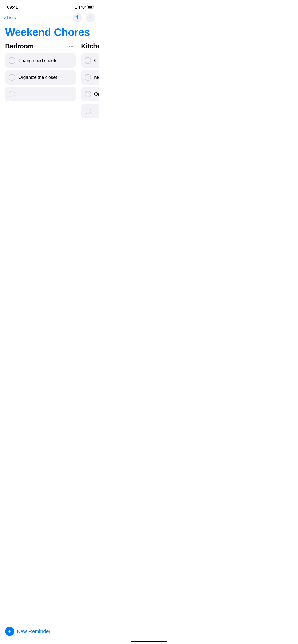 This screenshot has width=298, height=644. Describe the element at coordinates (50, 18) in the screenshot. I see `nav-bar: ‹ Lists` at that location.